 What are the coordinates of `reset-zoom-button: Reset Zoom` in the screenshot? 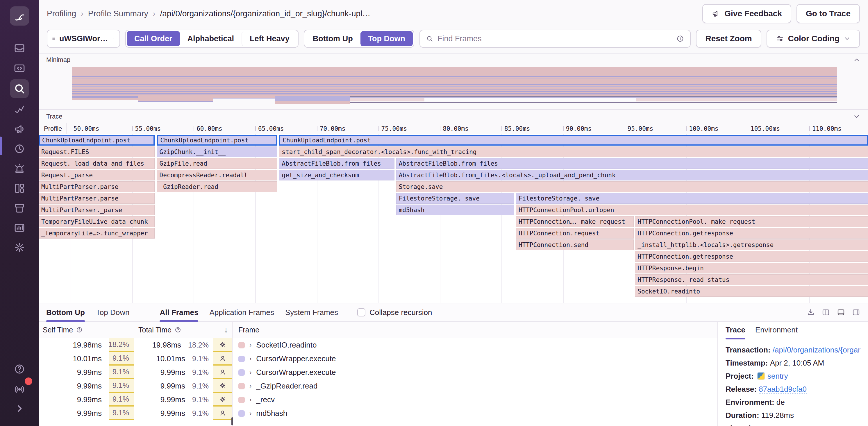 It's located at (728, 39).